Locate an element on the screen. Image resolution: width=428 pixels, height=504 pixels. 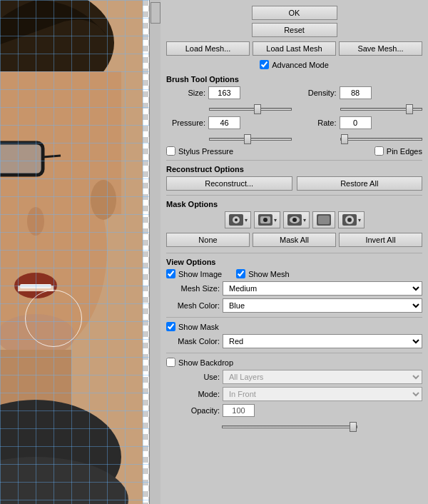
mode-dropdown: Behind In Front Blend is located at coordinates (322, 394).